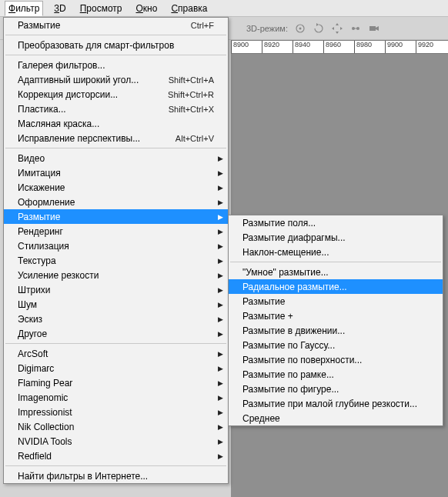 Image resolution: width=448 pixels, height=497 pixels. What do you see at coordinates (308, 47) in the screenshot?
I see `ruler-tick: 8940` at bounding box center [308, 47].